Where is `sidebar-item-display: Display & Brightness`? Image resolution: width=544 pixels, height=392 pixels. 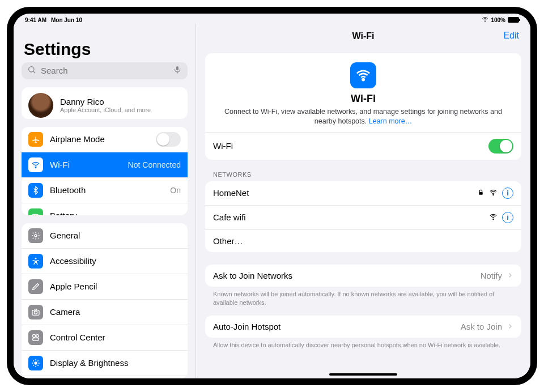
sidebar-item-display: Display & Brightness is located at coordinates (104, 363).